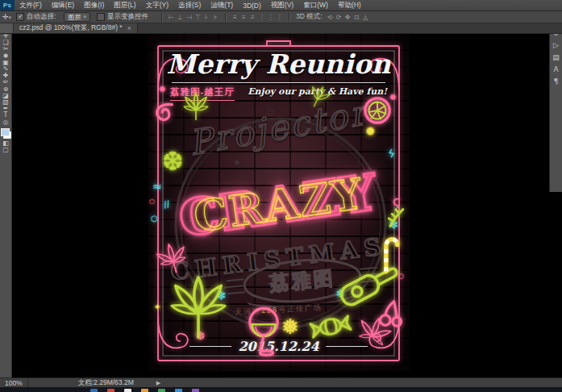 The height and width of the screenshot is (392, 562). I want to click on neon-leaf-green-small-icon, so click(196, 106).